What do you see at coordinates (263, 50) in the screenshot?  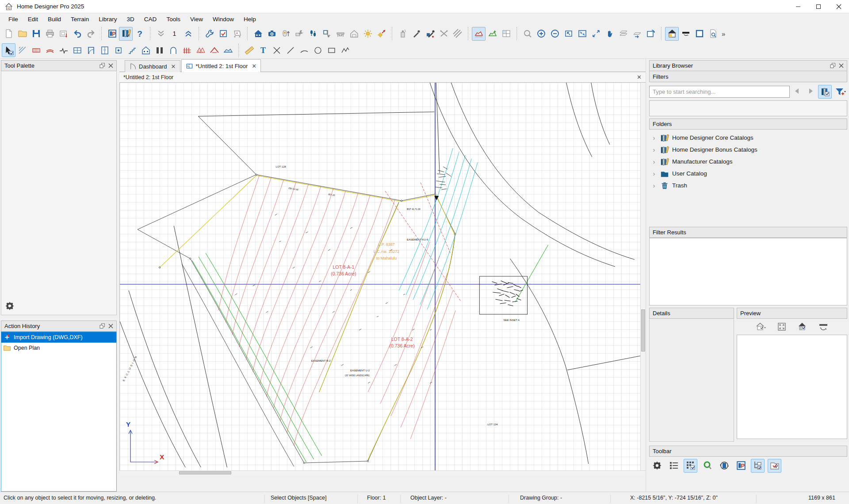 I see `text-button: T` at bounding box center [263, 50].